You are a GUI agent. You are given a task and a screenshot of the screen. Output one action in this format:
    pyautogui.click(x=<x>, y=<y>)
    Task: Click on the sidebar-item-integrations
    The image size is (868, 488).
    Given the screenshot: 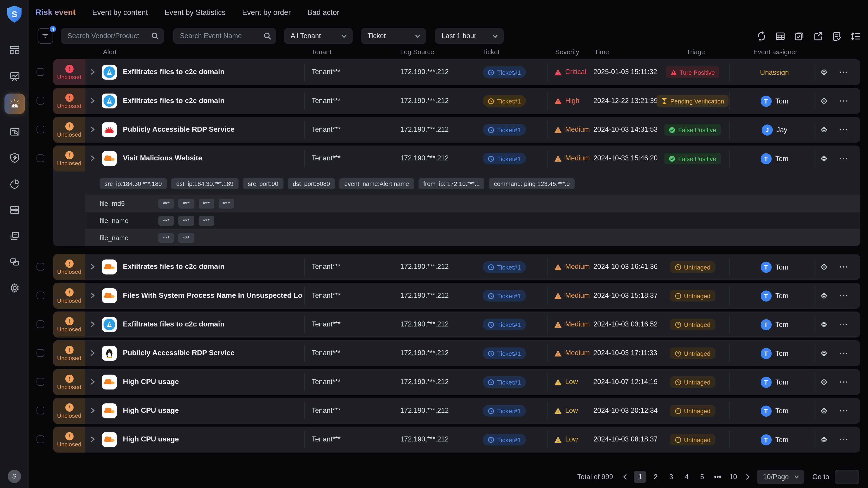 What is the action you would take?
    pyautogui.click(x=14, y=262)
    